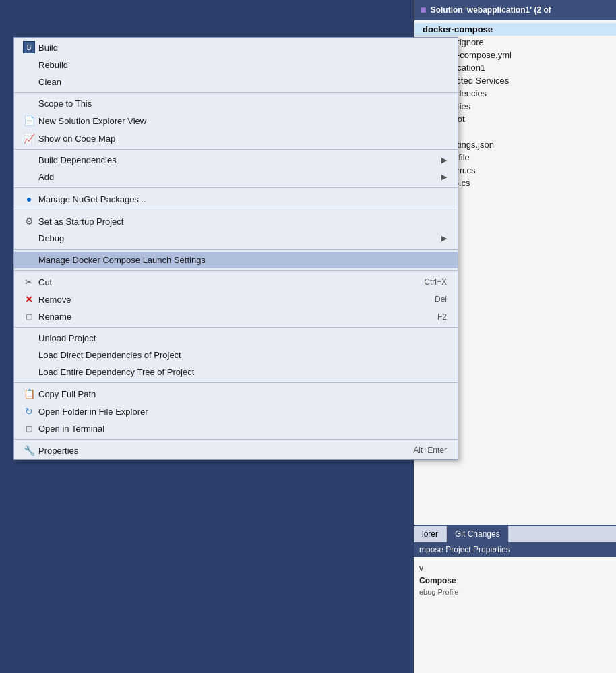 The width and height of the screenshot is (616, 673). I want to click on rename-icon: ▢, so click(29, 317).